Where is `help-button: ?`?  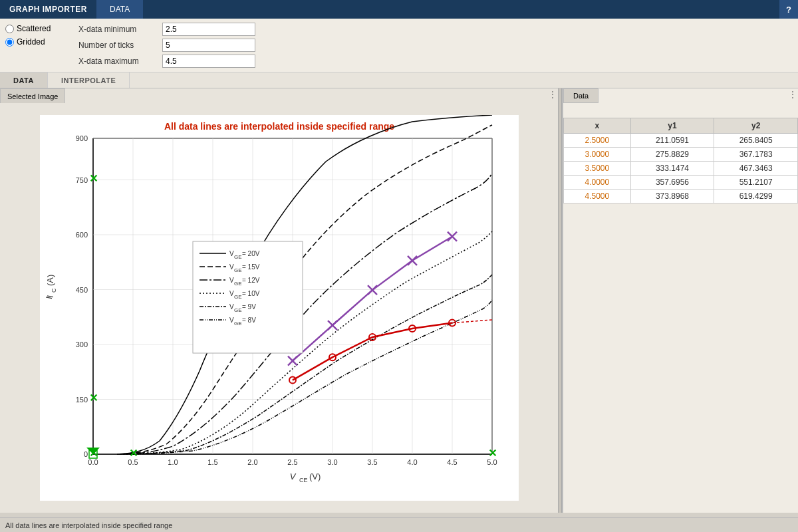
help-button: ? is located at coordinates (789, 9).